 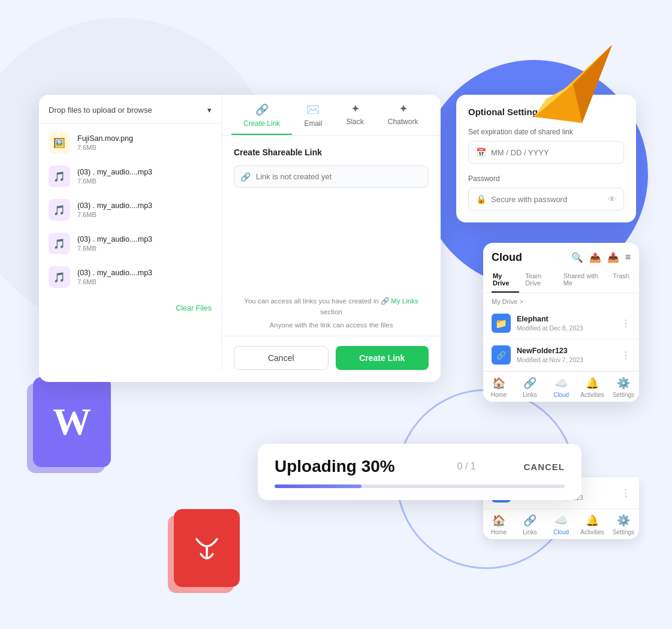 I want to click on cloud-icon: ☁️, so click(x=561, y=520).